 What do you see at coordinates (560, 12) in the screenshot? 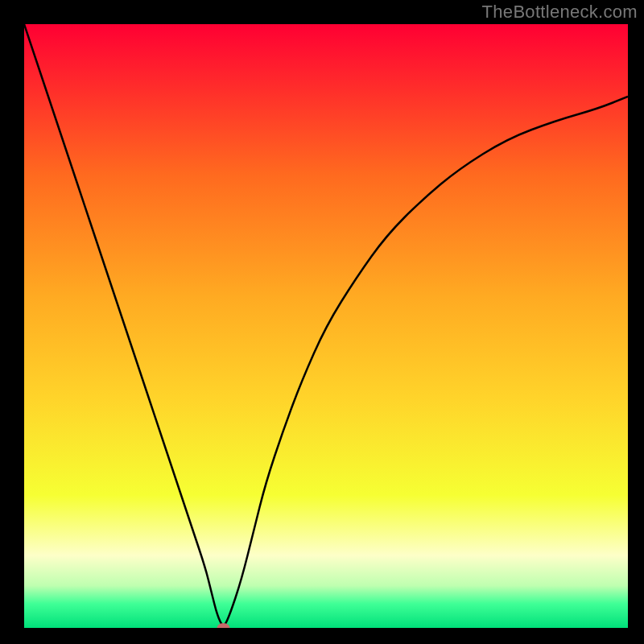
I see `watermark-text: TheBottleneck.com` at bounding box center [560, 12].